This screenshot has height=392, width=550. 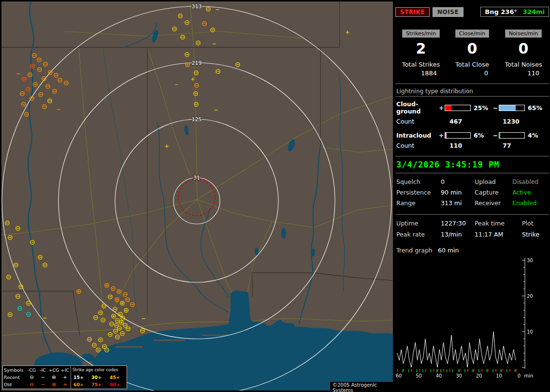 I want to click on setting-cell: Upload, so click(x=493, y=182).